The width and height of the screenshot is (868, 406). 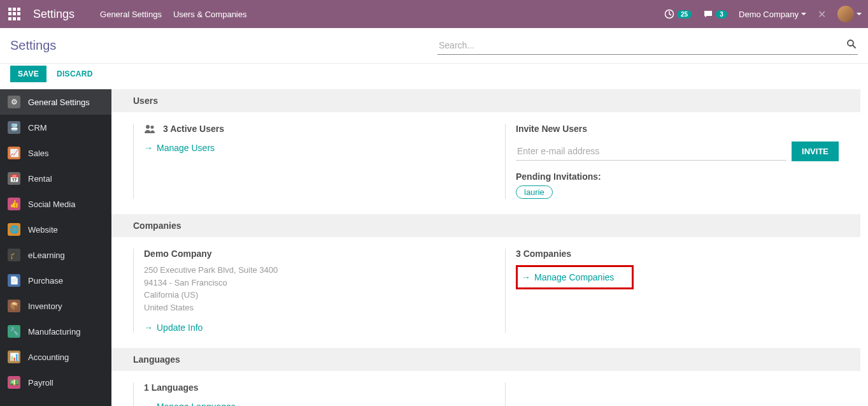 What do you see at coordinates (33, 46) in the screenshot?
I see `page-title: Settings` at bounding box center [33, 46].